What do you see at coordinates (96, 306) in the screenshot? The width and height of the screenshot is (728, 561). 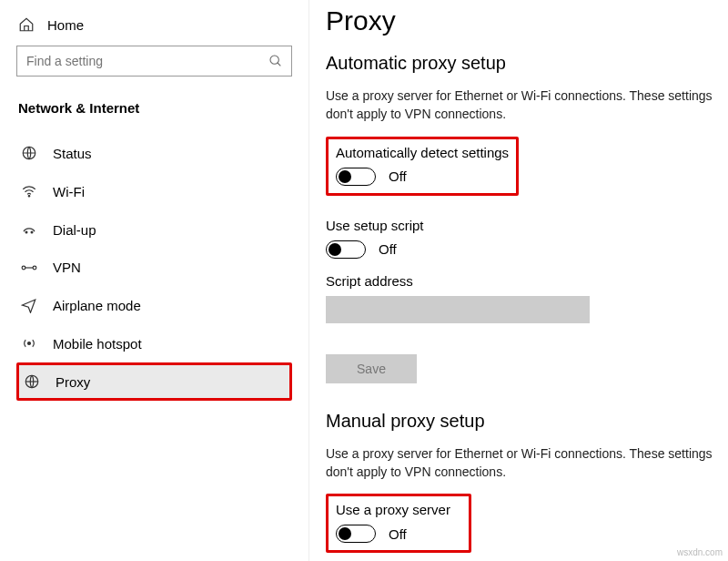 I see `sidebar-item-label: Airplane mode` at bounding box center [96, 306].